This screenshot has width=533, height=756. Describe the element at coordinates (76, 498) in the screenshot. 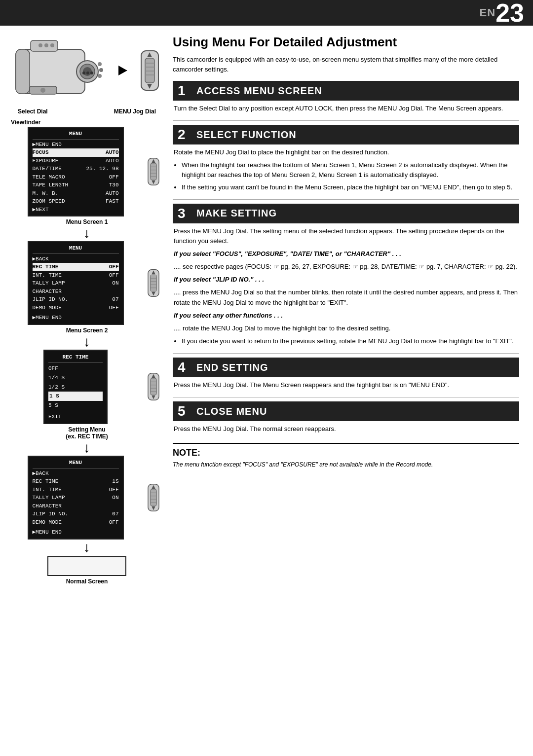

I see `menu-row: TALLY LAMPON` at that location.